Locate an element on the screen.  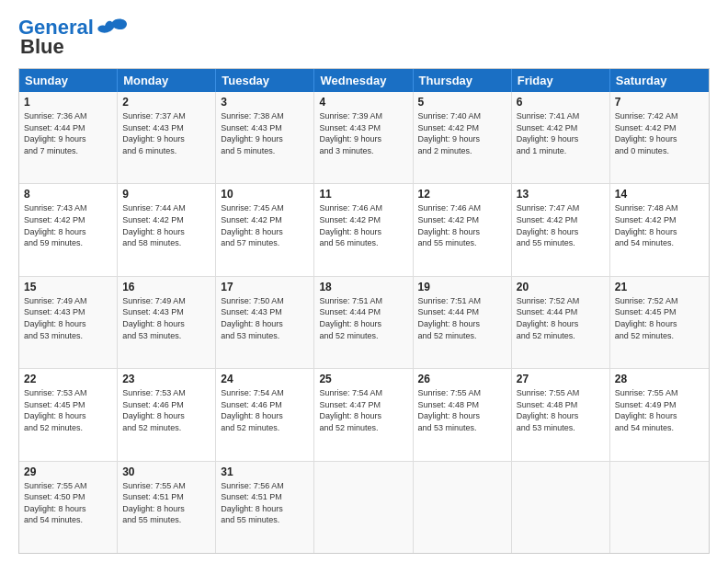
day-number: 15 is located at coordinates (68, 287).